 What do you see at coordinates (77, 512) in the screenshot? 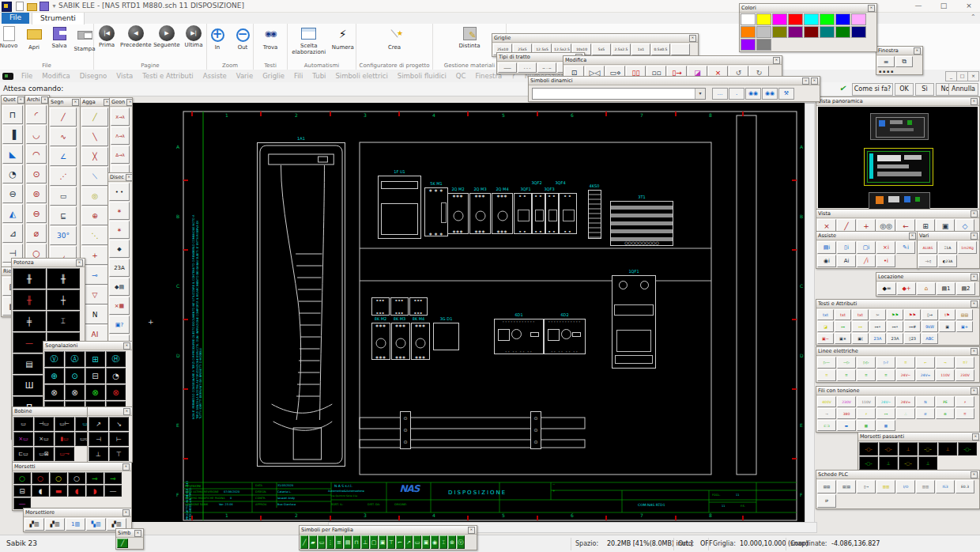
I see `palette-title: Morsettiere✕` at bounding box center [77, 512].